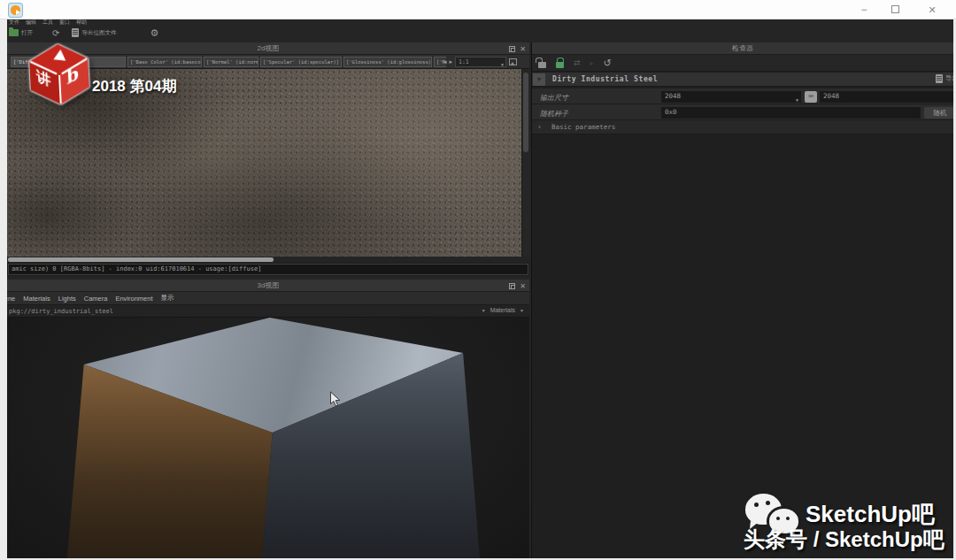  I want to click on inspector-titlebar: 检查器, so click(743, 49).